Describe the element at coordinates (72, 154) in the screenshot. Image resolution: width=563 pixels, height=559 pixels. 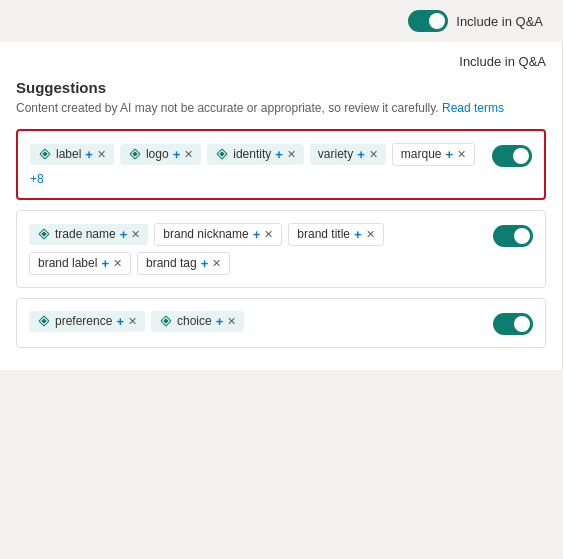
I see `tag-label: label + ✕` at that location.